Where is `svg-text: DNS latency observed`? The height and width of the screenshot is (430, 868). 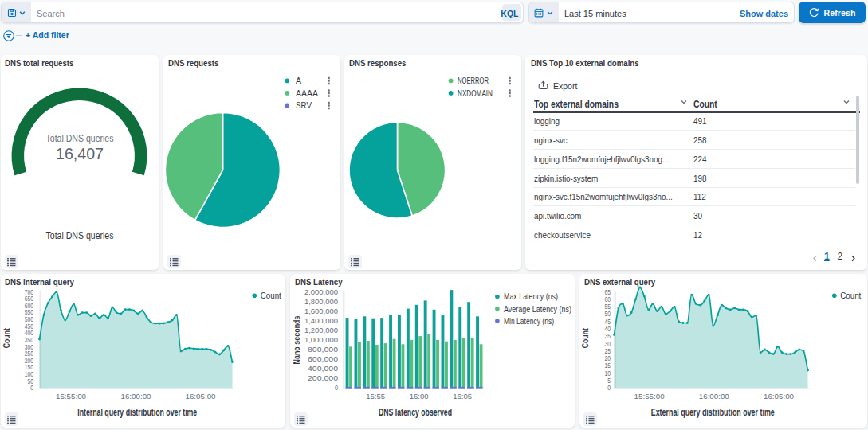
svg-text: DNS latency observed is located at coordinates (415, 412).